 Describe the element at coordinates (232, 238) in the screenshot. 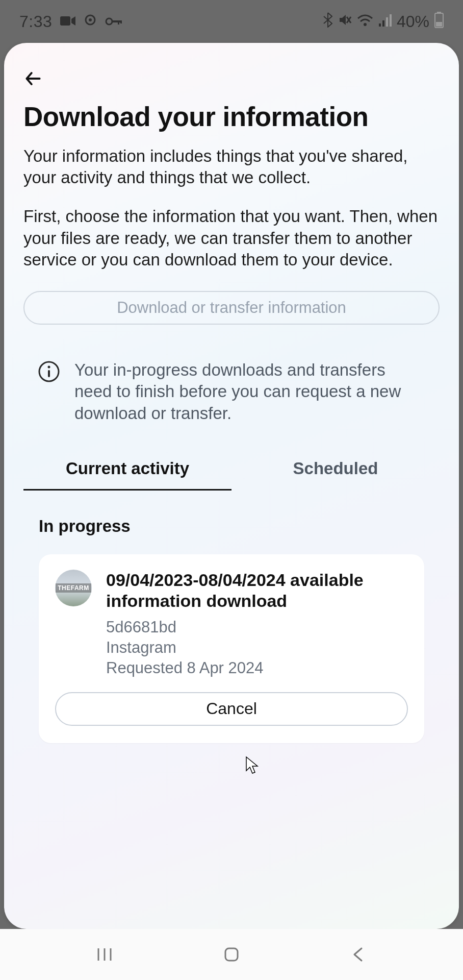

I see `intro-paragraph-2: First, choose the information that you w…` at that location.